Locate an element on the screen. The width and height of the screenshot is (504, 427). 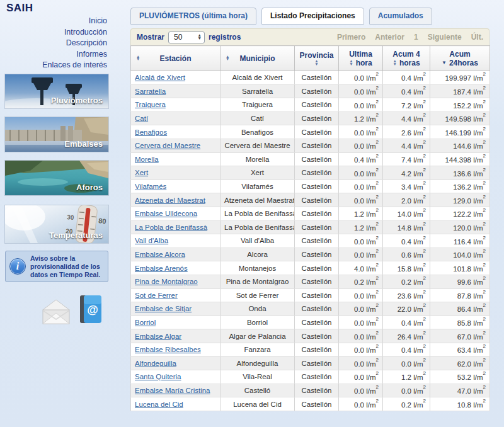
acum-24-horas-cell: 86.4 l/m2 is located at coordinates (460, 309).